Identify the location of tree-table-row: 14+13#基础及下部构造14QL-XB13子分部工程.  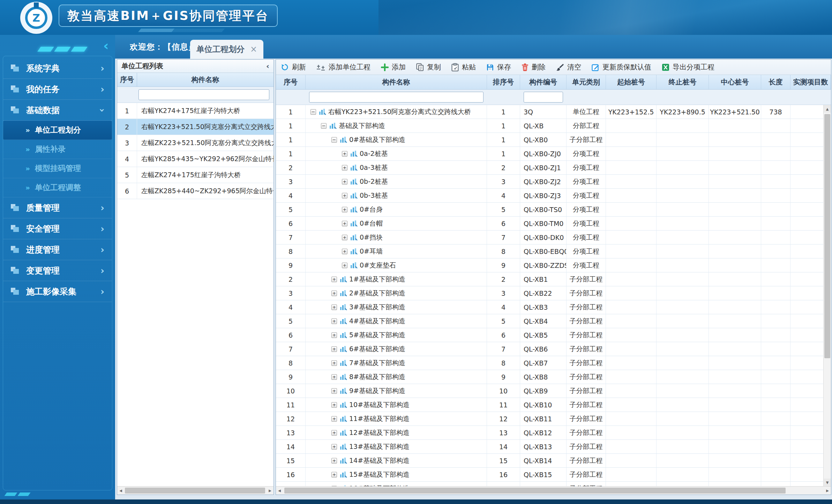
(553, 447).